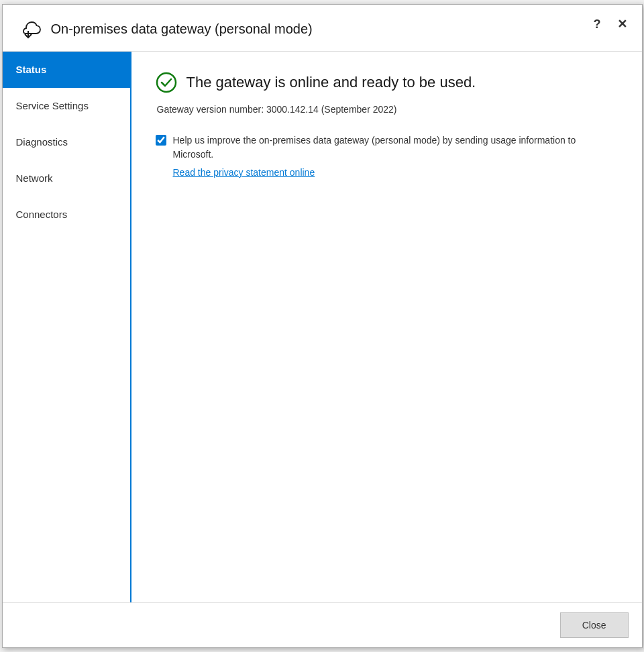 This screenshot has height=652, width=644. What do you see at coordinates (386, 156) in the screenshot?
I see `checkbox-area: Help us improve the on-premises data gat…` at bounding box center [386, 156].